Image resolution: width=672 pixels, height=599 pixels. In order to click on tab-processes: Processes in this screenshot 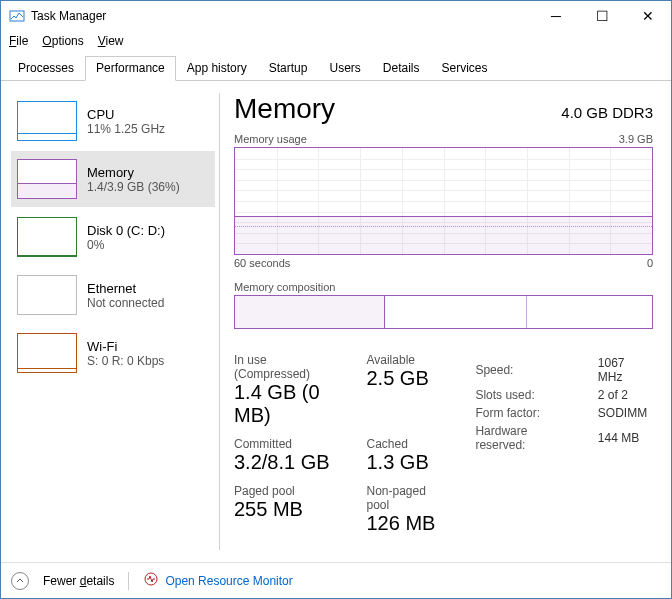, I will do `click(46, 68)`.